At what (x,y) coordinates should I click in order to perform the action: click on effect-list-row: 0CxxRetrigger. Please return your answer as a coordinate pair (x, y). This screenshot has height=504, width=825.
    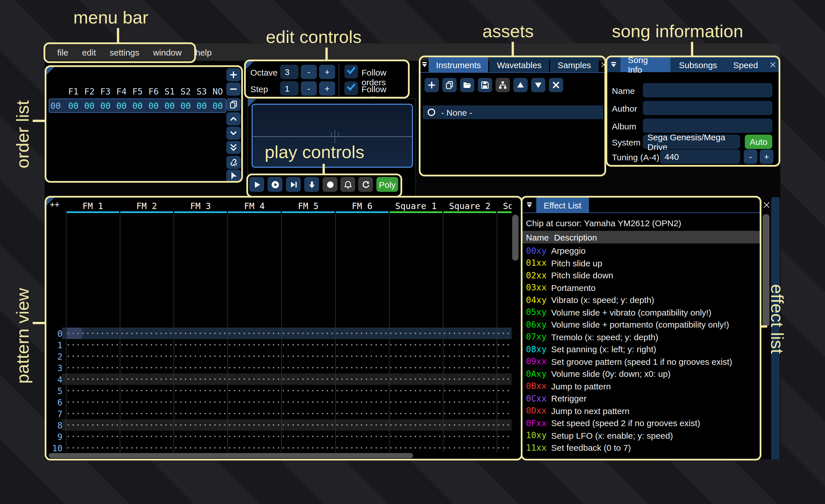
    Looking at the image, I should click on (641, 398).